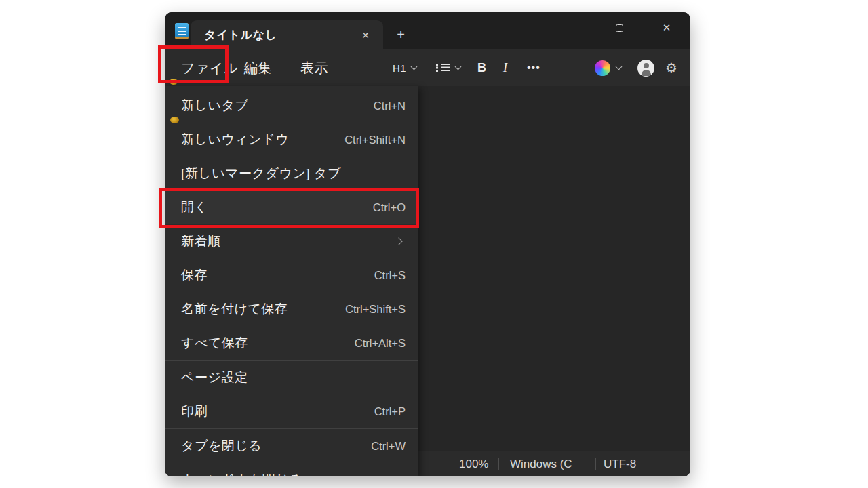  What do you see at coordinates (292, 106) in the screenshot?
I see `menu-item-new-tab: 新しいタブ Ctrl+N` at bounding box center [292, 106].